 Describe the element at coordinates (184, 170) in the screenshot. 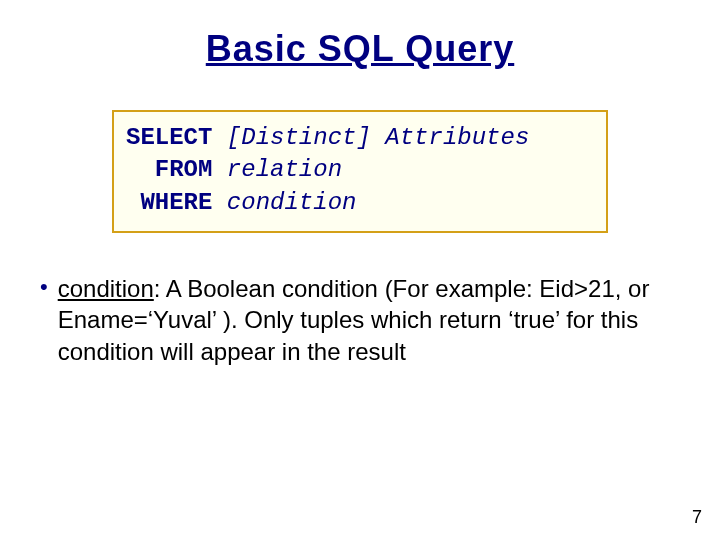

I see `from-keyword: FROM` at that location.